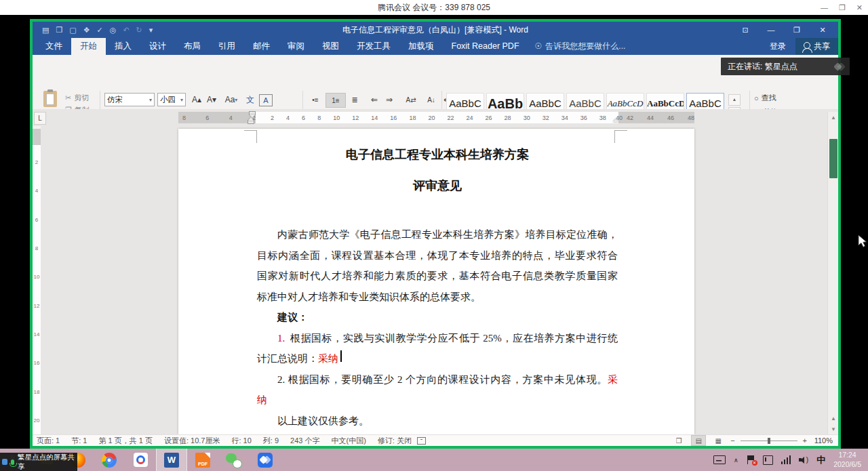  What do you see at coordinates (123, 46) in the screenshot?
I see `ribbon-tab: 插入` at bounding box center [123, 46].